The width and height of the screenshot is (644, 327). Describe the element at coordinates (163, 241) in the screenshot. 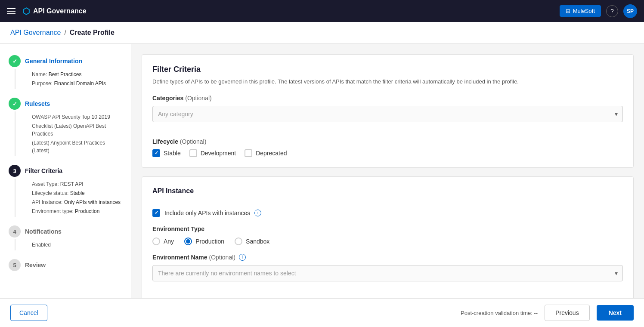

I see `env-any-radio: Any` at that location.